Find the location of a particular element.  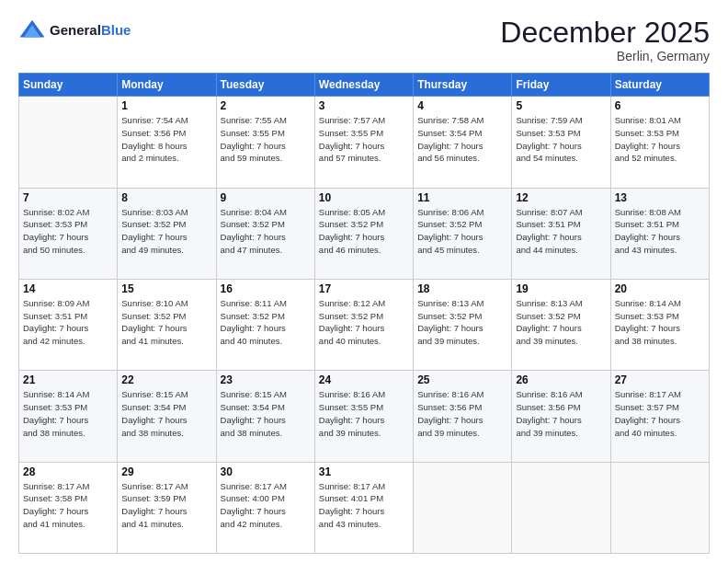

day-cell-2: 2Sunrise: 7:55 AMSunset: 3:55 PMDaylight… is located at coordinates (265, 142).